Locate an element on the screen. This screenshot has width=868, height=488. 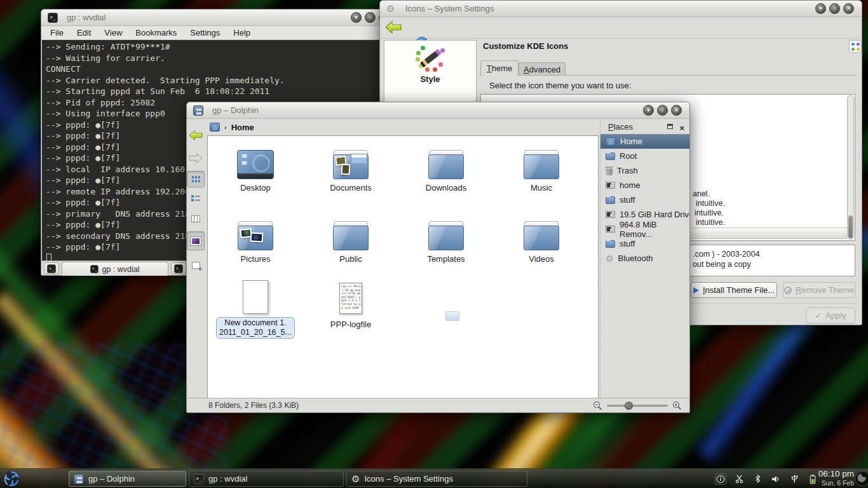
new-tab-button: >_ is located at coordinates (51, 268).